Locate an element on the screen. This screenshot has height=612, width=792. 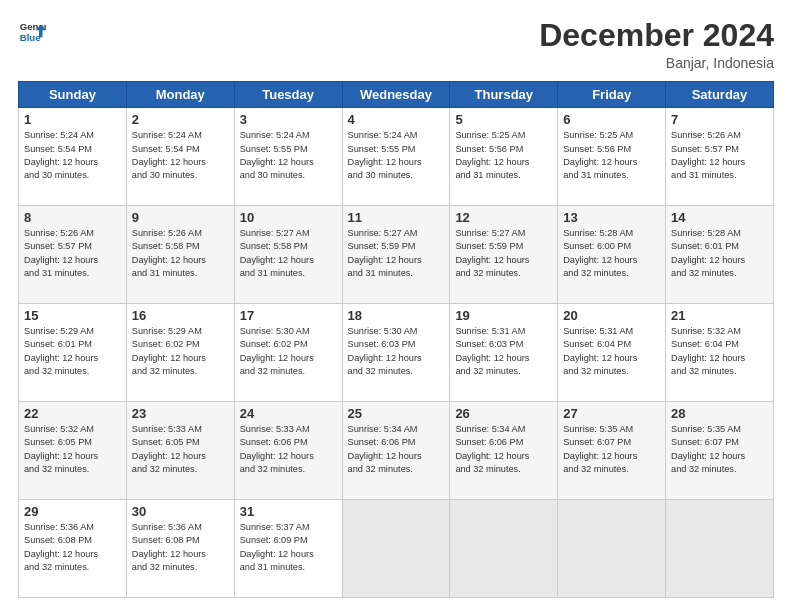
table-row: 18Sunrise: 5:30 AM Sunset: 6:03 PM Dayli… is located at coordinates (396, 353).